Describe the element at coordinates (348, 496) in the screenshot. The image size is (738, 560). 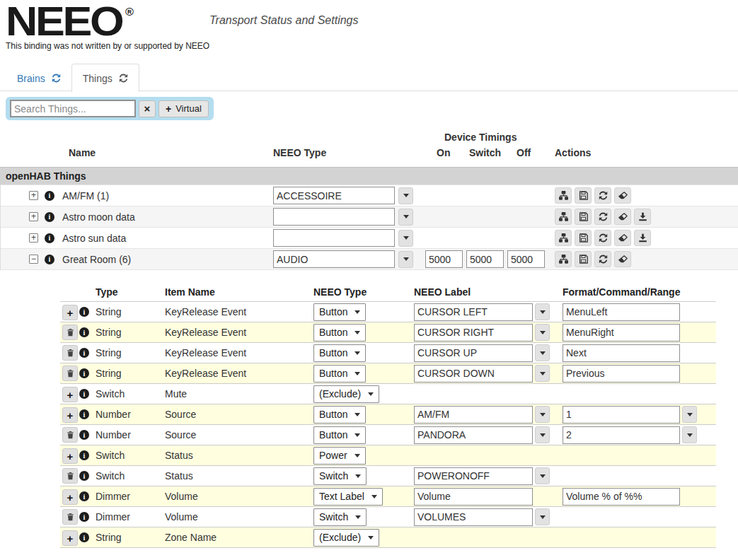
I see `neeo-type-select: Text Label` at that location.